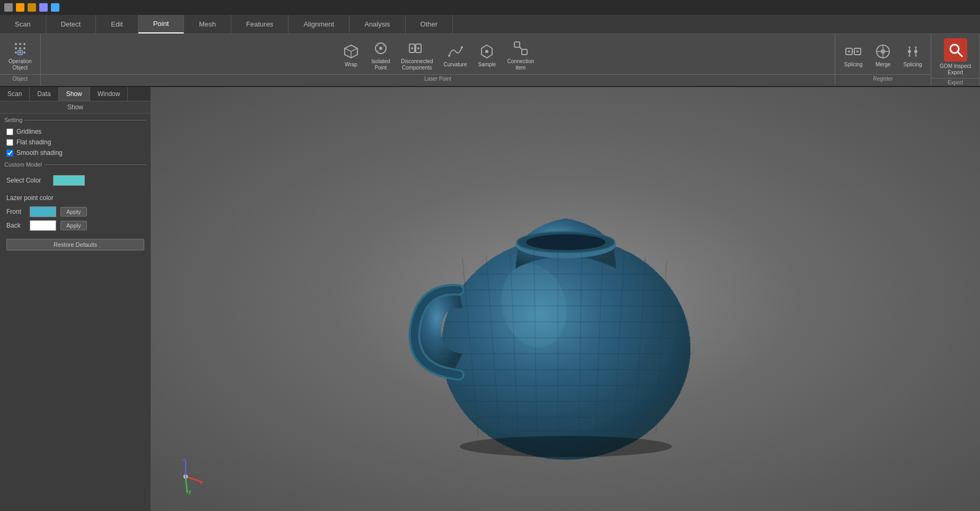  Describe the element at coordinates (75, 164) in the screenshot. I see `custom-model-section-header: Custom Model` at that location.